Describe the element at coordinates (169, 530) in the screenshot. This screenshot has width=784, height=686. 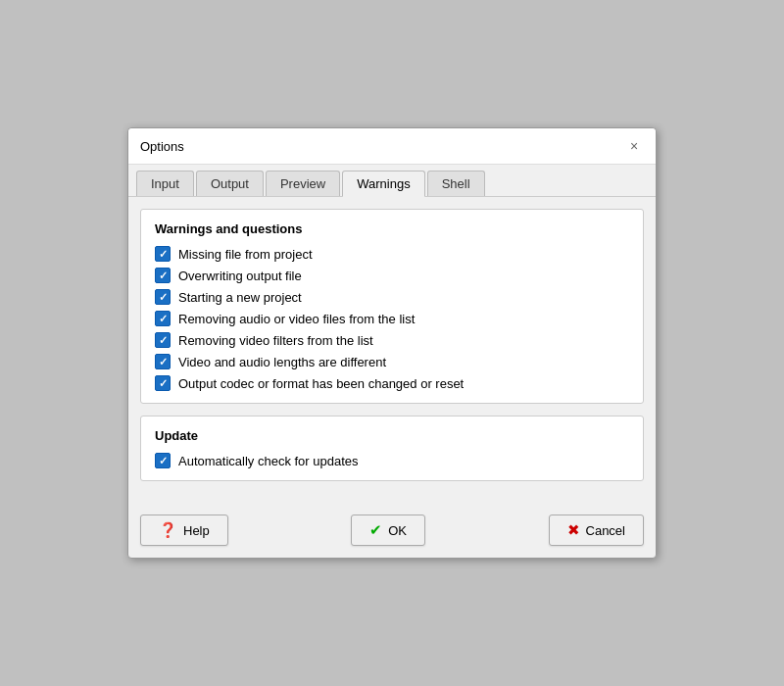
I see `help-icon: ❓` at that location.